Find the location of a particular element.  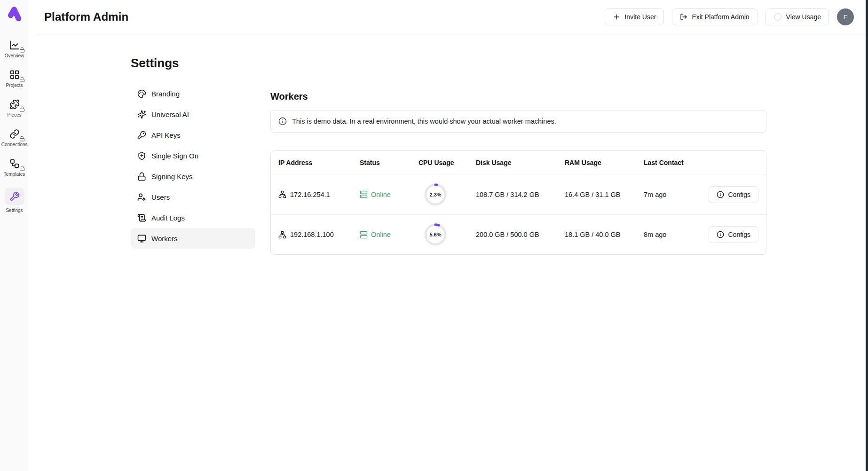

settings-nav-item-api-keys: API Keys is located at coordinates (193, 135).